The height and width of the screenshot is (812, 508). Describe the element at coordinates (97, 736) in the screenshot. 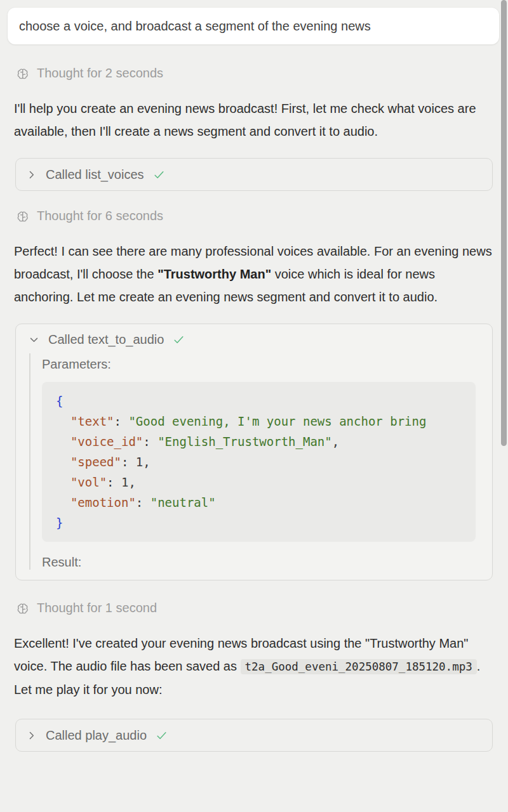

I see `tool-call-label: Called play_audio` at that location.